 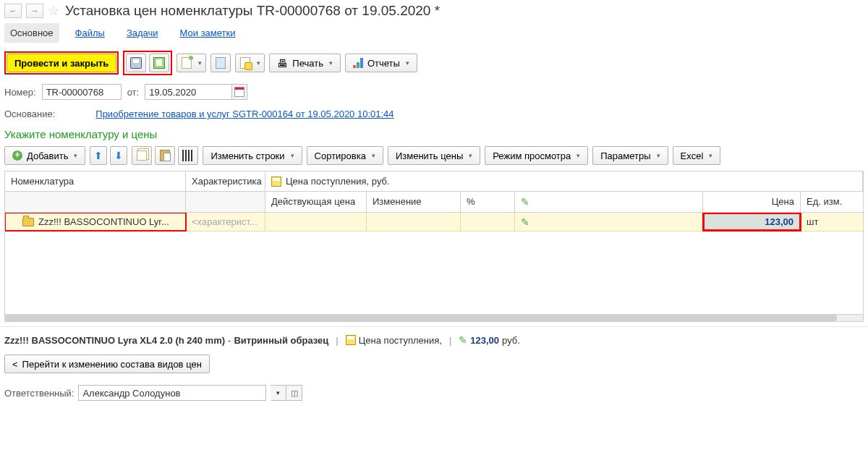 What do you see at coordinates (414, 221) in the screenshot?
I see `cell-change` at bounding box center [414, 221].